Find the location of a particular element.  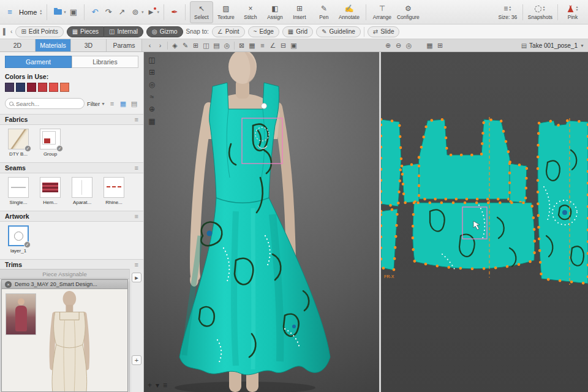

texture-tool-button: ▨ Texture is located at coordinates (226, 12).